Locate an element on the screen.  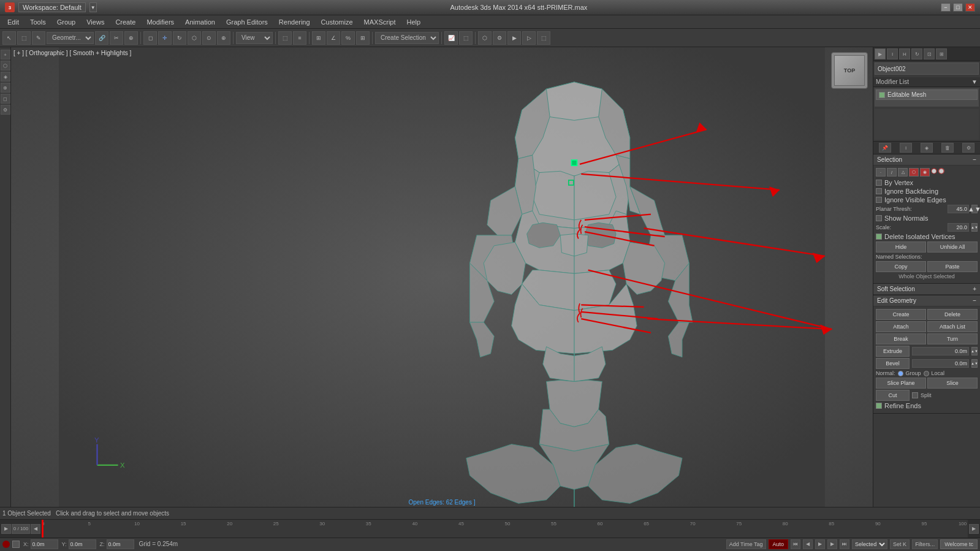
local-radio is located at coordinates (927, 374).